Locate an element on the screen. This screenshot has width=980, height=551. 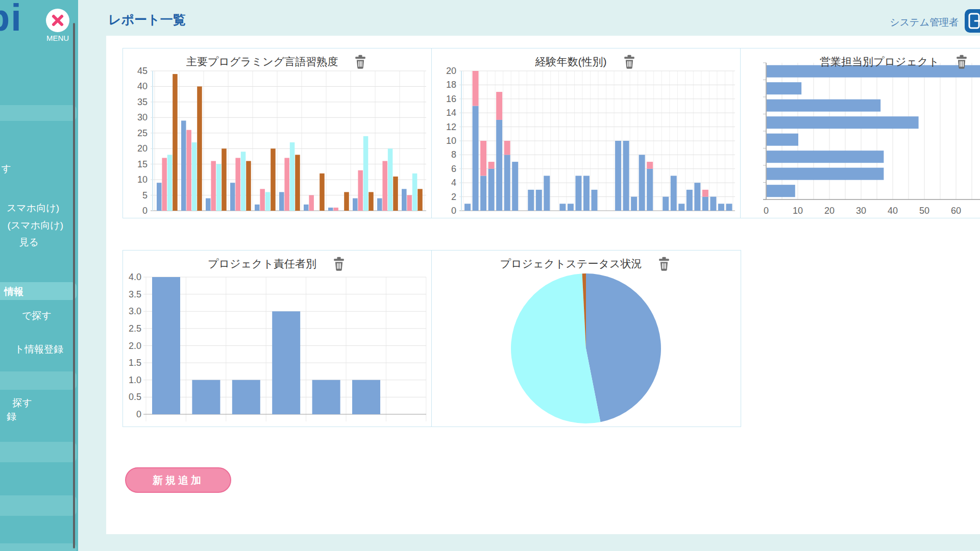
chart-box-language-proficiency: 051015202530354045 主要プログラミング言語習熟度 is located at coordinates (278, 133).